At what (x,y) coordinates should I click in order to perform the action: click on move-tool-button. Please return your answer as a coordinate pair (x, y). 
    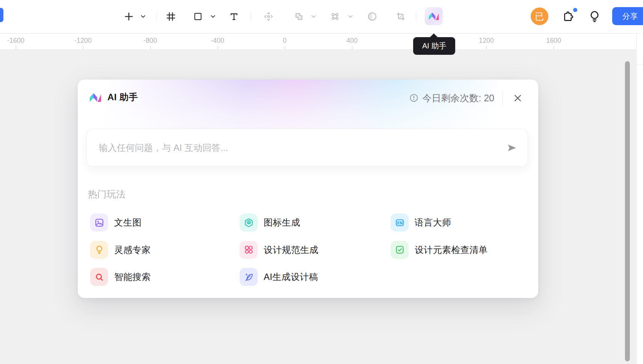
    Looking at the image, I should click on (269, 17).